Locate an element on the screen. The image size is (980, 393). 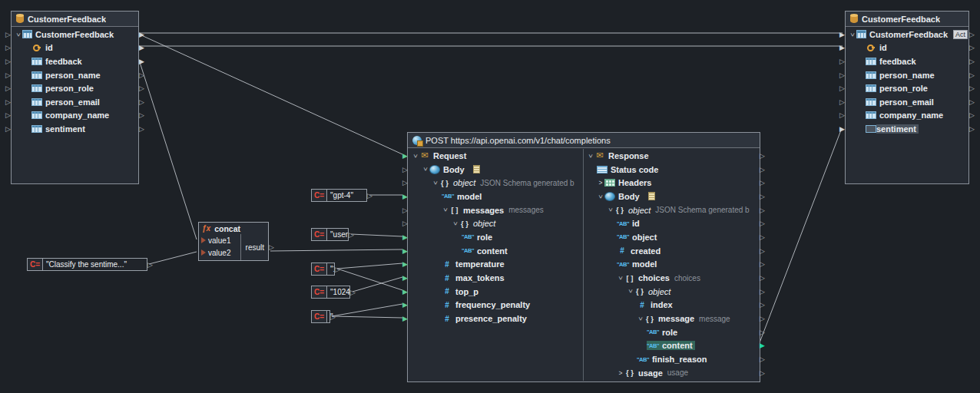
wire-1-to-temperature is located at coordinates (370, 266).